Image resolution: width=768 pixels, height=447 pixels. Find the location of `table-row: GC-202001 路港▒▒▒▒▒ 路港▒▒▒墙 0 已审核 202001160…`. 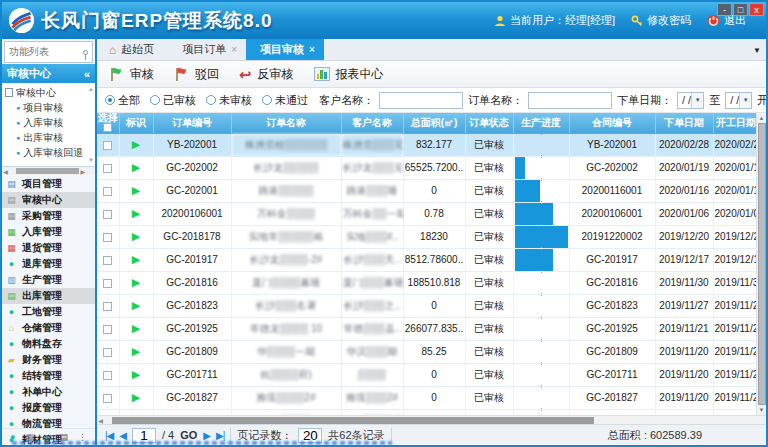

table-row: GC-202001 路港▒▒▒▒▒ 路港▒▒▒墙 0 已审核 202001160… is located at coordinates (426, 190).